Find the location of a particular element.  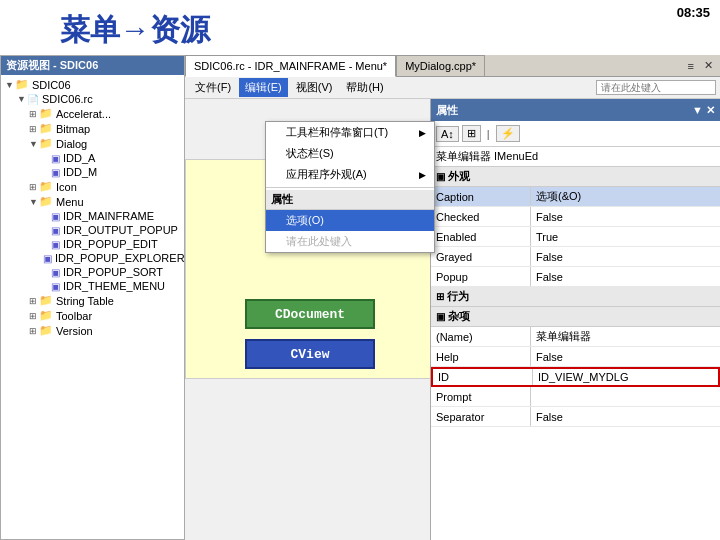

arrow-icon: ▶ is located at coordinates (422, 175).